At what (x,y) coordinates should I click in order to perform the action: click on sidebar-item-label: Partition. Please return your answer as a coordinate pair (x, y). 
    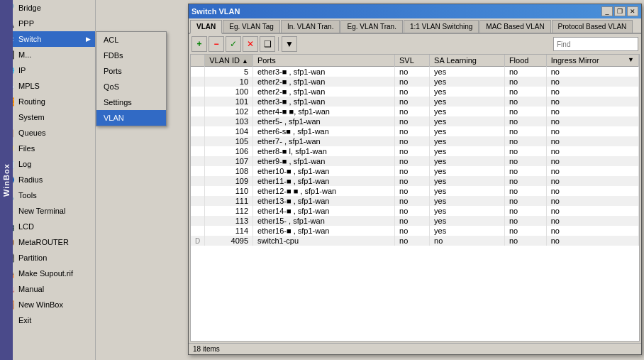
    Looking at the image, I should click on (33, 258).